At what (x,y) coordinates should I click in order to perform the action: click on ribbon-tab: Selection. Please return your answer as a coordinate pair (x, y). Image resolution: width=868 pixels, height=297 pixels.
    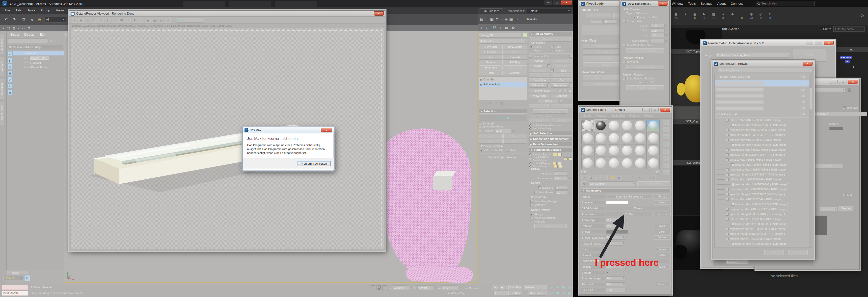
    Looking at the image, I should click on (2, 89).